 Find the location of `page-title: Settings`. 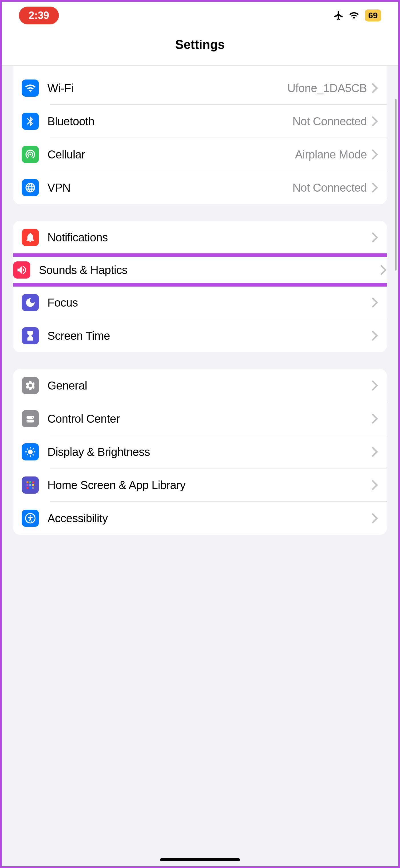

page-title: Settings is located at coordinates (200, 44).